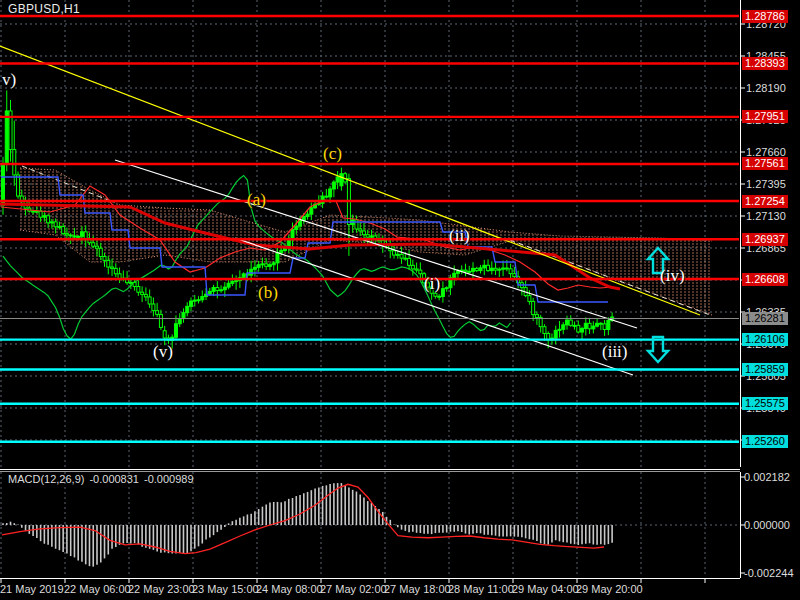  I want to click on wave-count-label: v), so click(9, 80).